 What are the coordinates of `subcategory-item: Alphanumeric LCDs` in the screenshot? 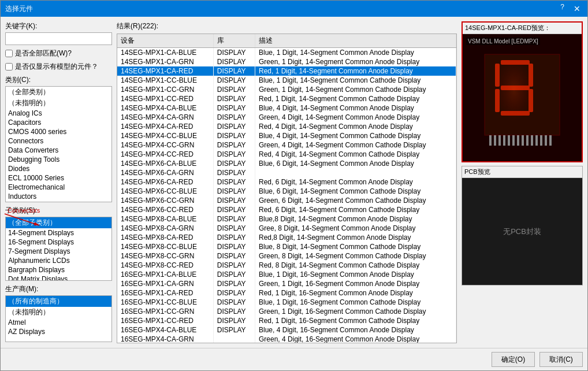 It's located at (59, 261).